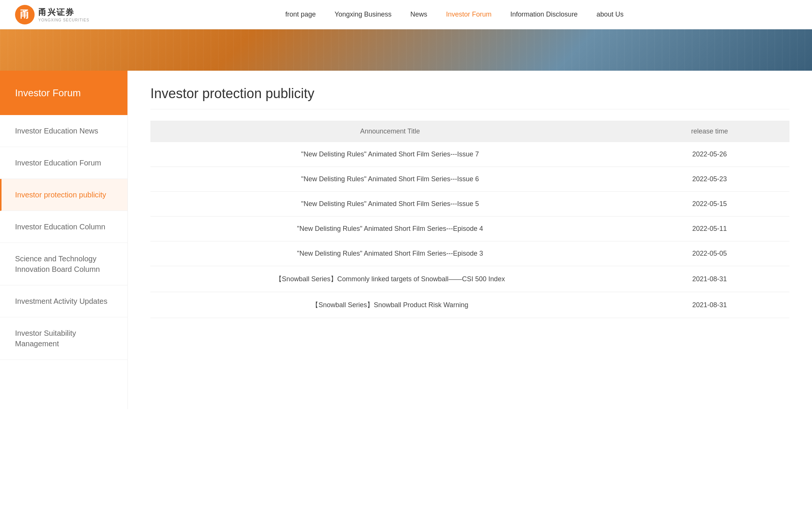  What do you see at coordinates (363, 14) in the screenshot?
I see `nav-item-yongxing-business: Yongxing Business` at bounding box center [363, 14].